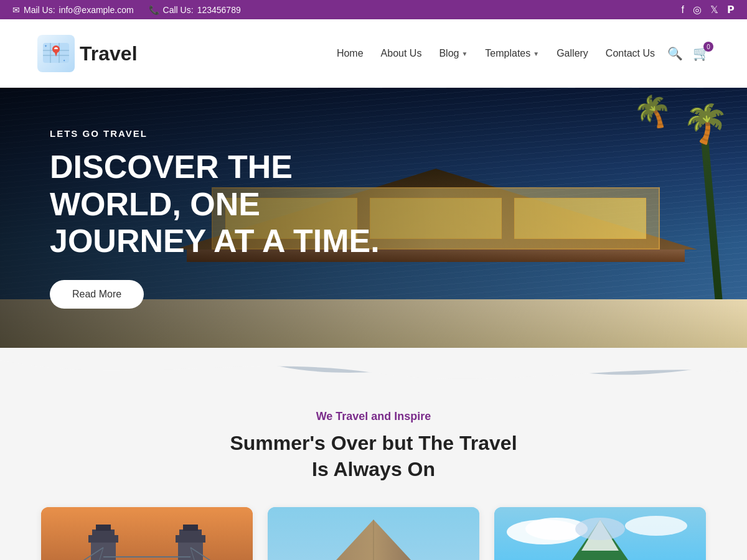  Describe the element at coordinates (374, 457) in the screenshot. I see `section-title: Summer's Over but The Travel Is Always O…` at that location.